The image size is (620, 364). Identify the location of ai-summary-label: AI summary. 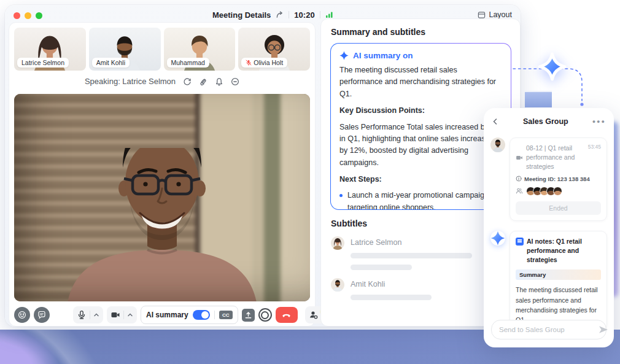
(167, 315).